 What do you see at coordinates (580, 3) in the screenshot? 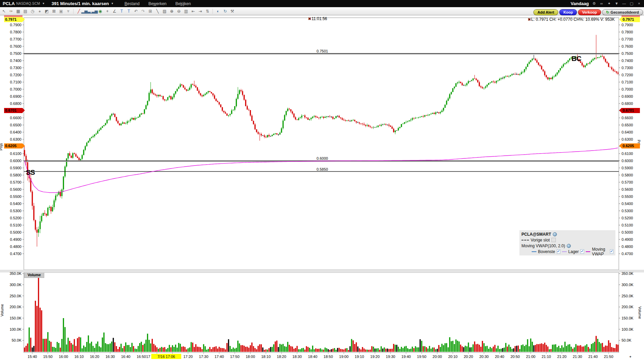
I see `session-label: Vandaag` at bounding box center [580, 3].